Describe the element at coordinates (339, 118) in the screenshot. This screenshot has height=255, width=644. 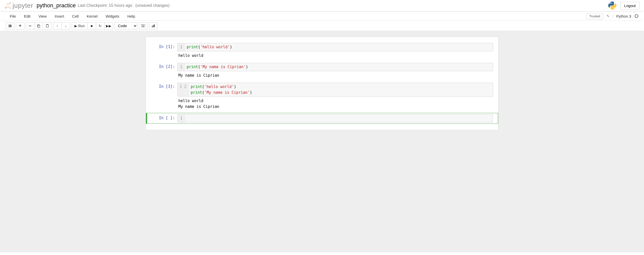
I see `code-area` at that location.